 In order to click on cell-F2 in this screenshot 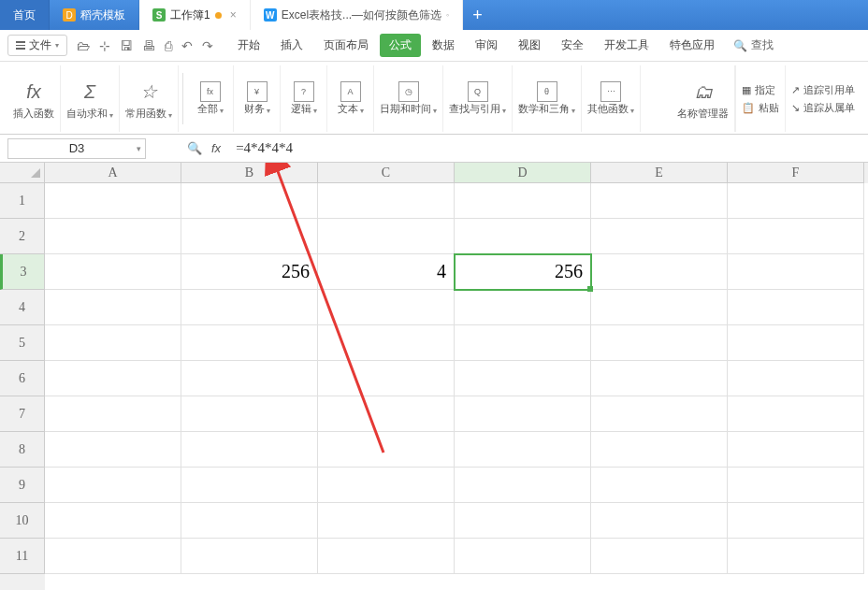, I will do `click(796, 237)`.